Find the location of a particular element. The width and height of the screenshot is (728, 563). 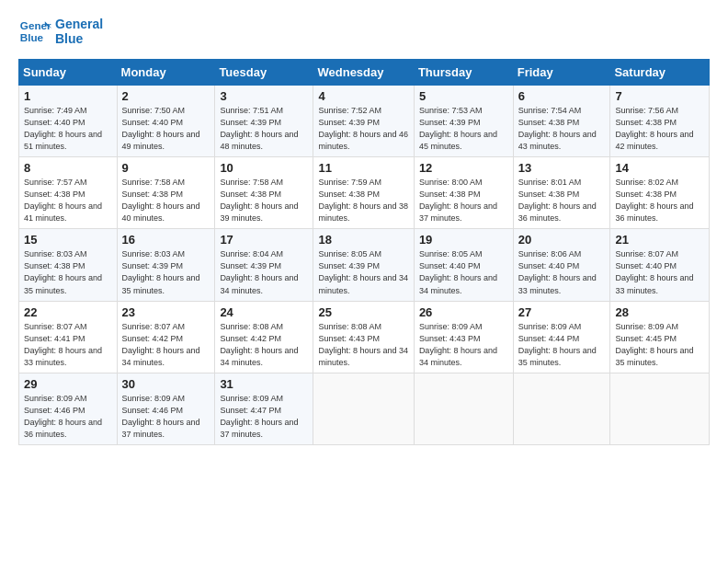

day-number: 8 is located at coordinates (68, 167).